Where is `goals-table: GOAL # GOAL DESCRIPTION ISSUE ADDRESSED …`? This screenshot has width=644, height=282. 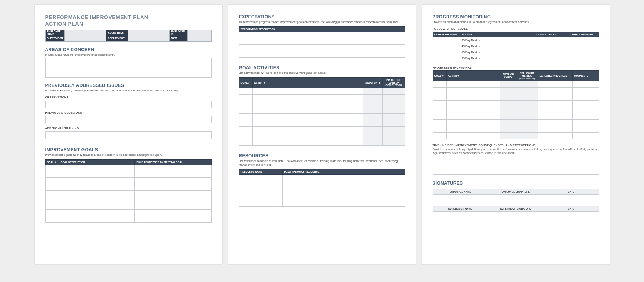
goals-table: GOAL # GOAL DESCRIPTION ISSUE ADDRESSED … is located at coordinates (128, 191).